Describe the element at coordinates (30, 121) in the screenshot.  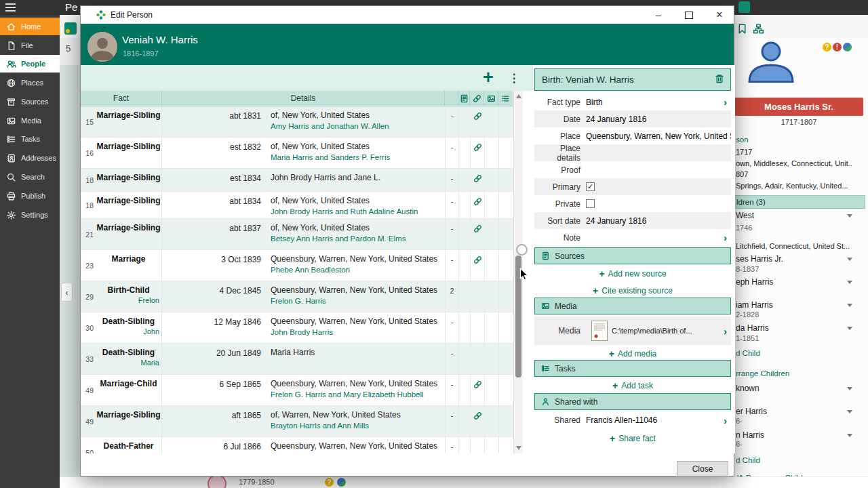
I see `sidebar-item-media: Media` at that location.